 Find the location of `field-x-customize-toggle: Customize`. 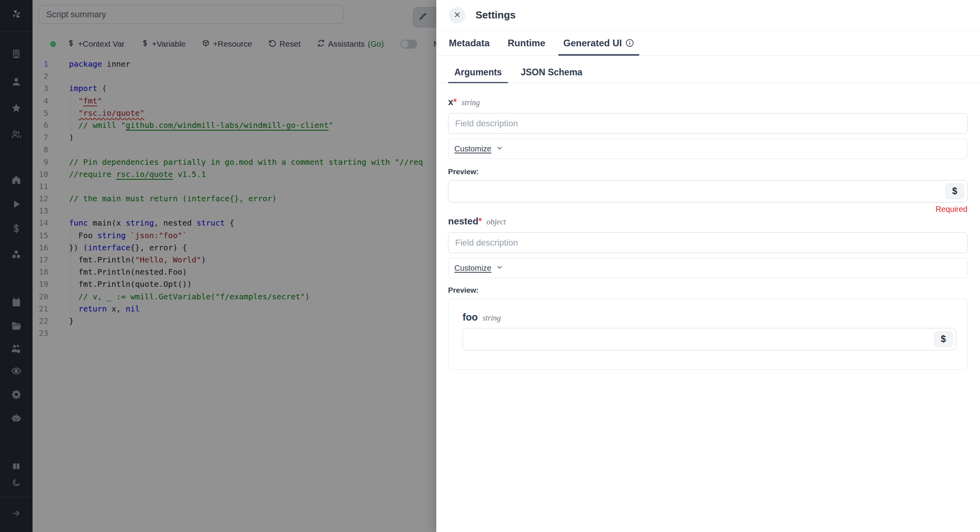

field-x-customize-toggle: Customize is located at coordinates (708, 149).